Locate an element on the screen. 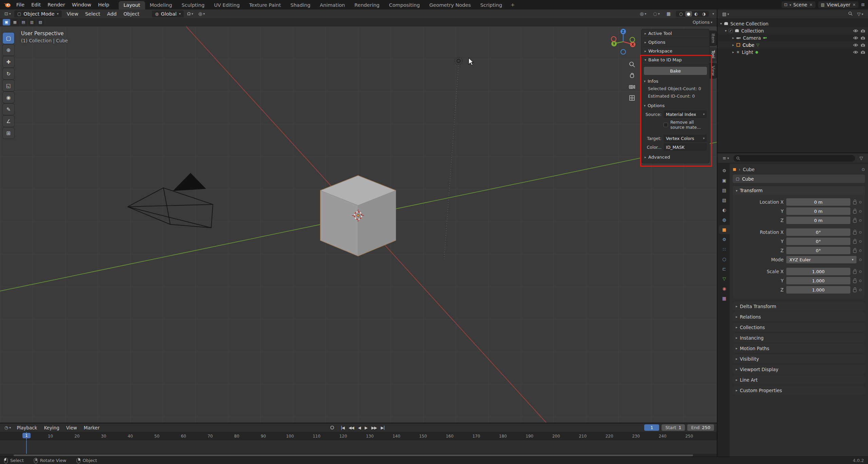  viewlayer-clear-button: × is located at coordinates (854, 5).